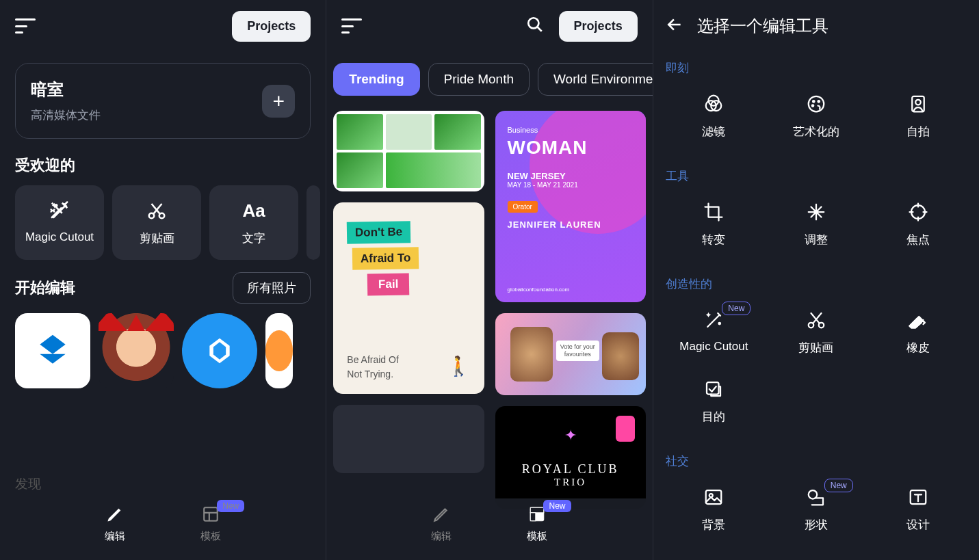 This screenshot has height=560, width=979. I want to click on back-button, so click(675, 26).